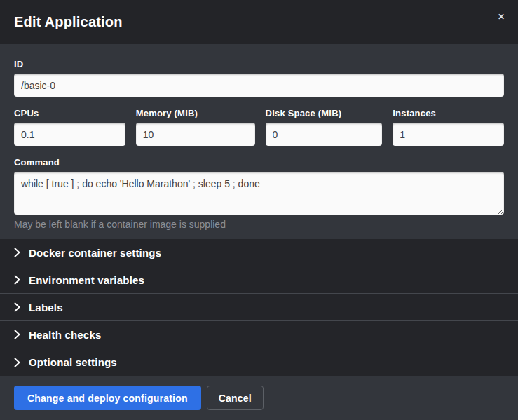 The image size is (518, 420). What do you see at coordinates (46, 307) in the screenshot?
I see `section-label: Labels` at bounding box center [46, 307].